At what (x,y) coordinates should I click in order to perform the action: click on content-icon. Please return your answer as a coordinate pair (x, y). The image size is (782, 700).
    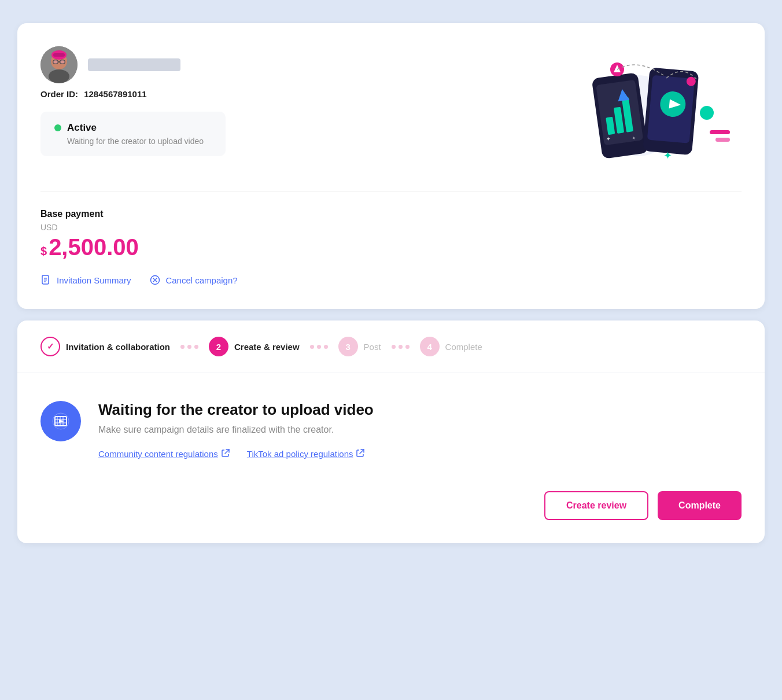
    Looking at the image, I should click on (61, 421).